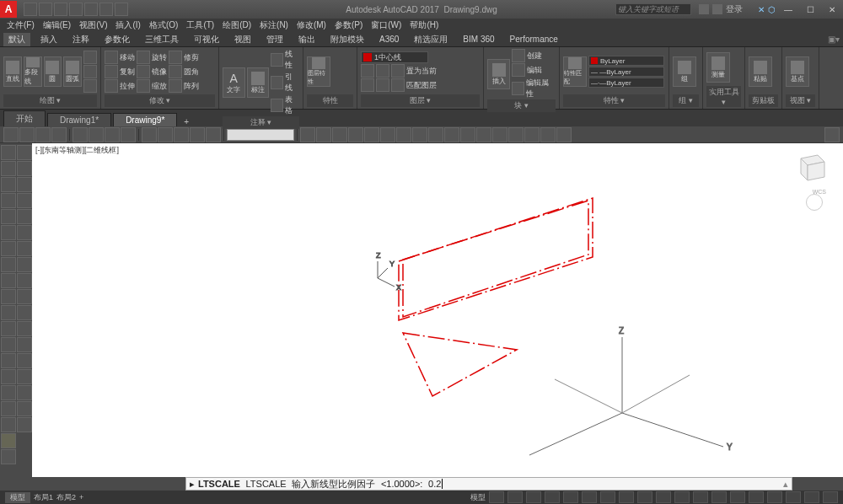 The width and height of the screenshot is (843, 504). What do you see at coordinates (18, 497) in the screenshot?
I see `status-model-tab: 模型` at bounding box center [18, 497].